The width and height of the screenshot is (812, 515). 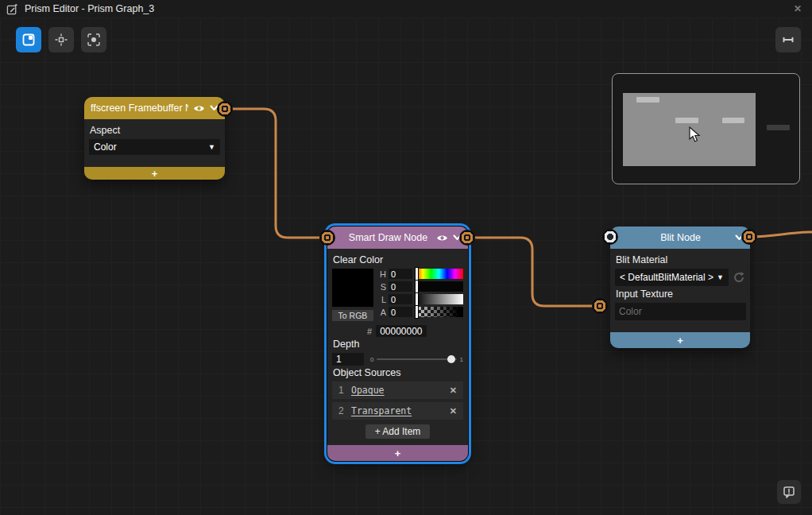 I want to click on depth-label: Depth, so click(x=397, y=344).